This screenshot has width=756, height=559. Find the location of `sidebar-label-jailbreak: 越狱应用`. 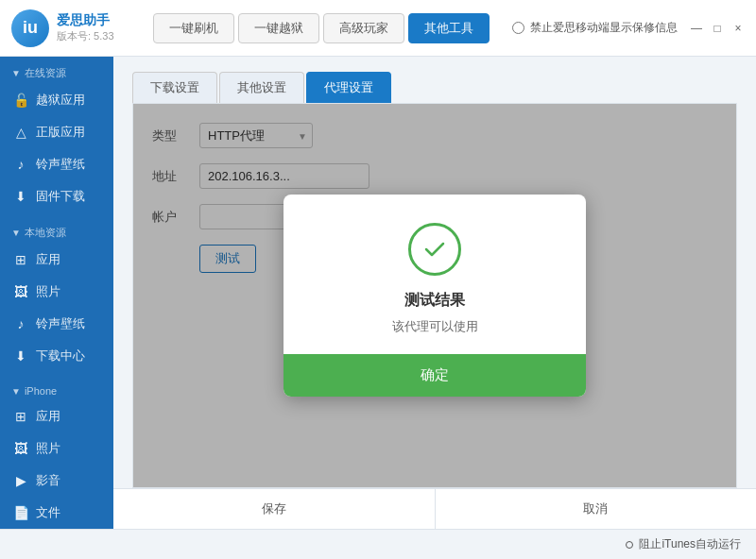

sidebar-label-jailbreak: 越狱应用 is located at coordinates (60, 100).